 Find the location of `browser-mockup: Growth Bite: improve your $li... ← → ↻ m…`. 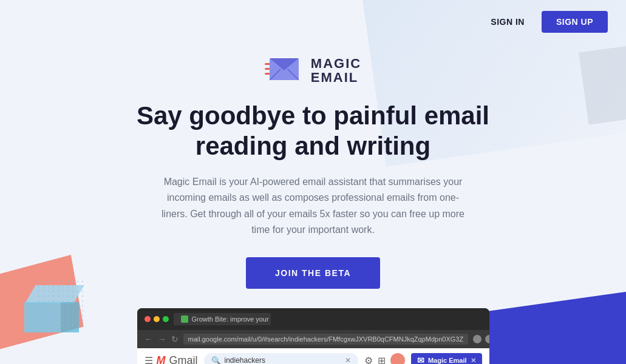

browser-mockup: Growth Bite: improve your $li... ← → ↻ m… is located at coordinates (313, 336).